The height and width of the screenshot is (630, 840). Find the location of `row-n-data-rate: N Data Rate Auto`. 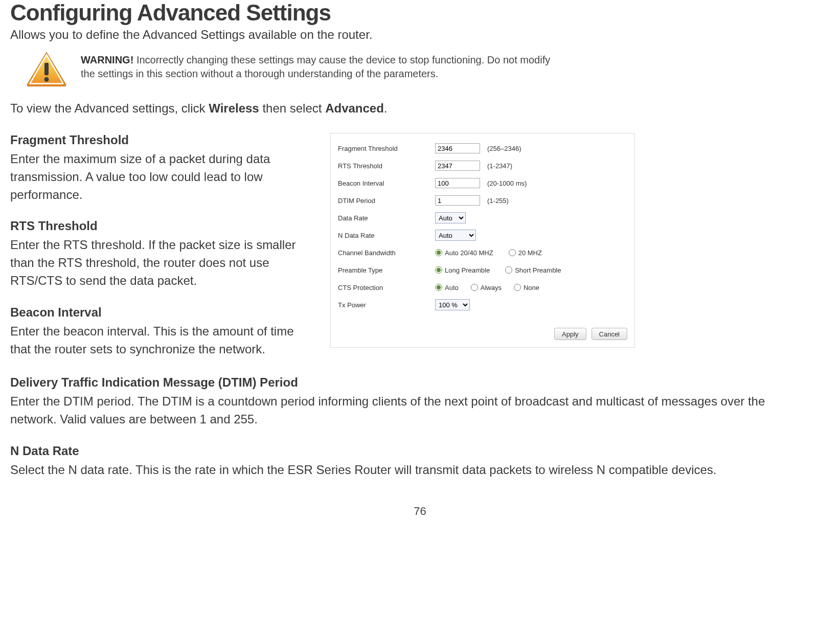

row-n-data-rate: N Data Rate Auto is located at coordinates (483, 235).